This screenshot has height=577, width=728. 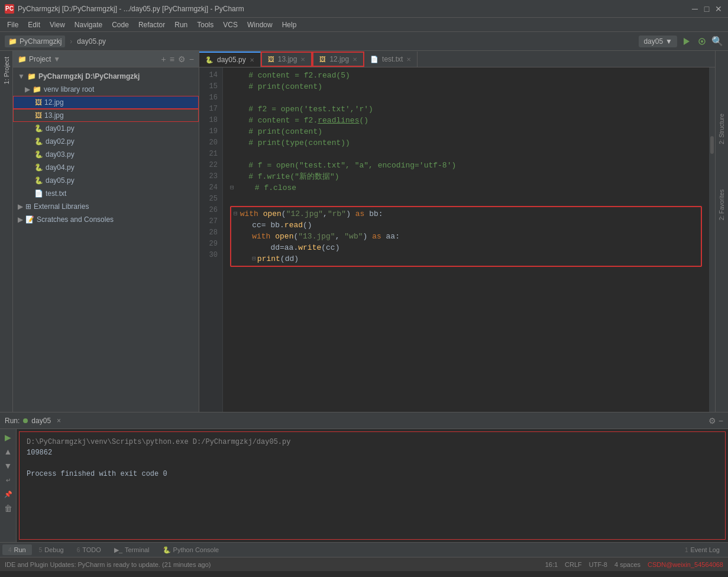 I want to click on tree-item-testtxt: 📄 test.txt, so click(x=106, y=194).